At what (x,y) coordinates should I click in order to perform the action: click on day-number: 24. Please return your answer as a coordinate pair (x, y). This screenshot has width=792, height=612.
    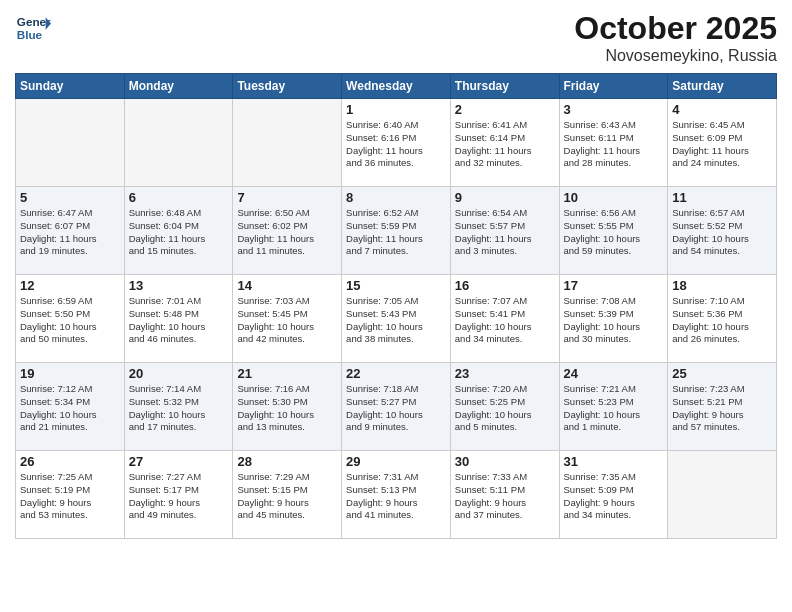
    Looking at the image, I should click on (614, 374).